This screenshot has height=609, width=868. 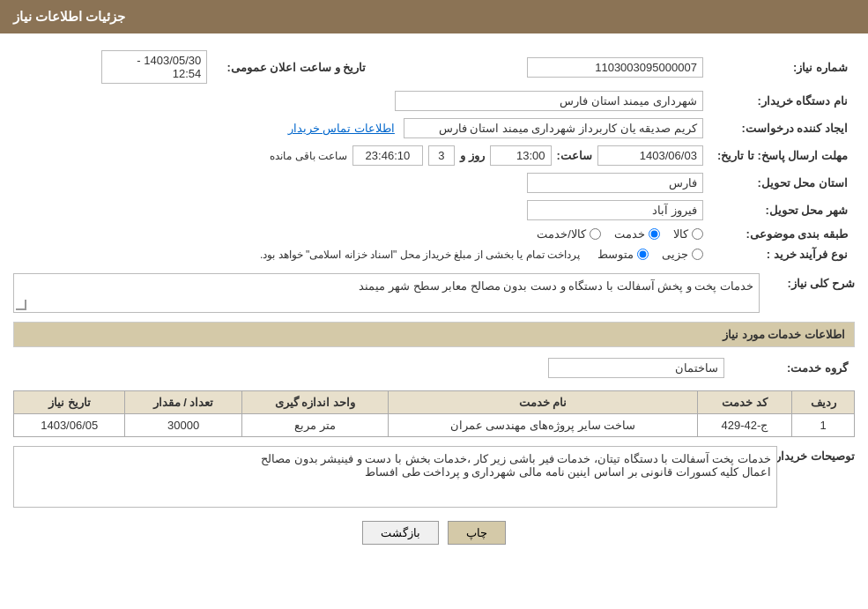 I want to click on reply-time-label: ساعت:, so click(x=575, y=155).